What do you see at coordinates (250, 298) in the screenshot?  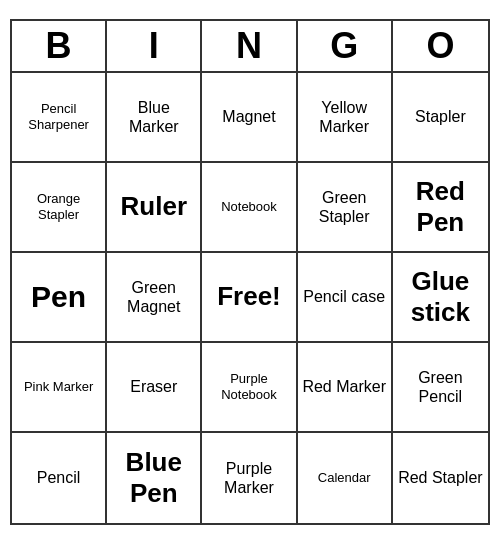 I see `bingo-cell: Free!` at bounding box center [250, 298].